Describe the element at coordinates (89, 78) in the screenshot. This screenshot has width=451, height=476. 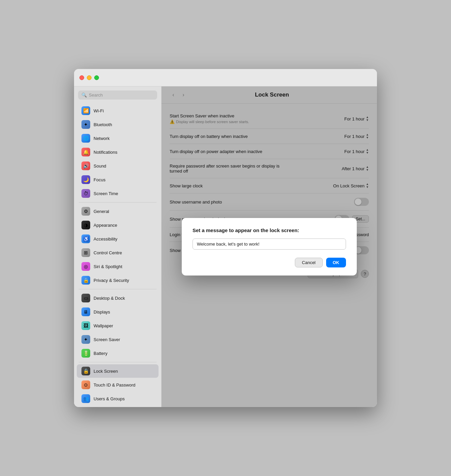
I see `traffic-lights` at that location.